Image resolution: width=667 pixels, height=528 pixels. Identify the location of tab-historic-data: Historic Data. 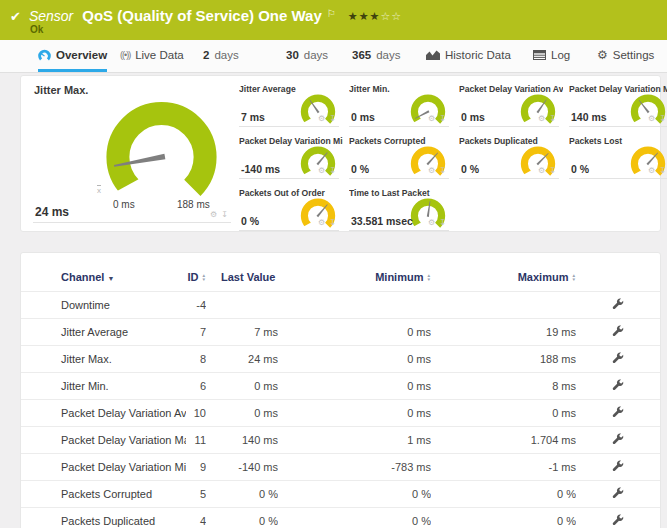
(468, 56).